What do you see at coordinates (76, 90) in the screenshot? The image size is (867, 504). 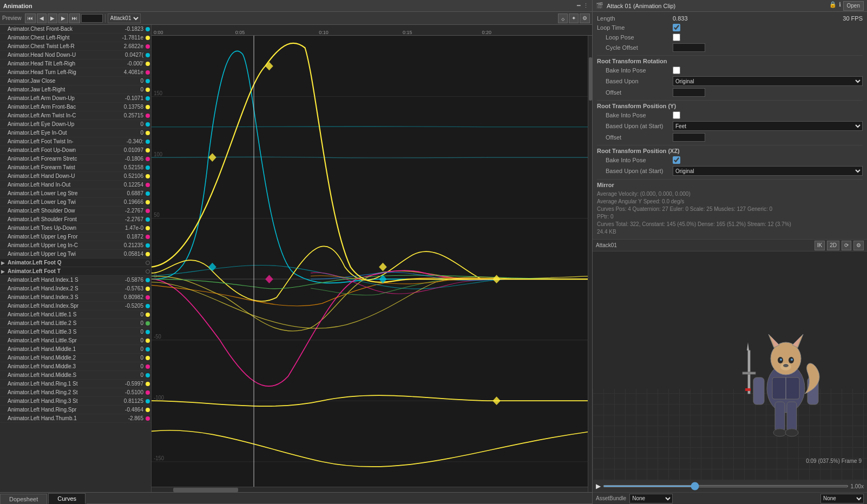 I see `property-row: Animator.Jaw Left-Right0` at bounding box center [76, 90].